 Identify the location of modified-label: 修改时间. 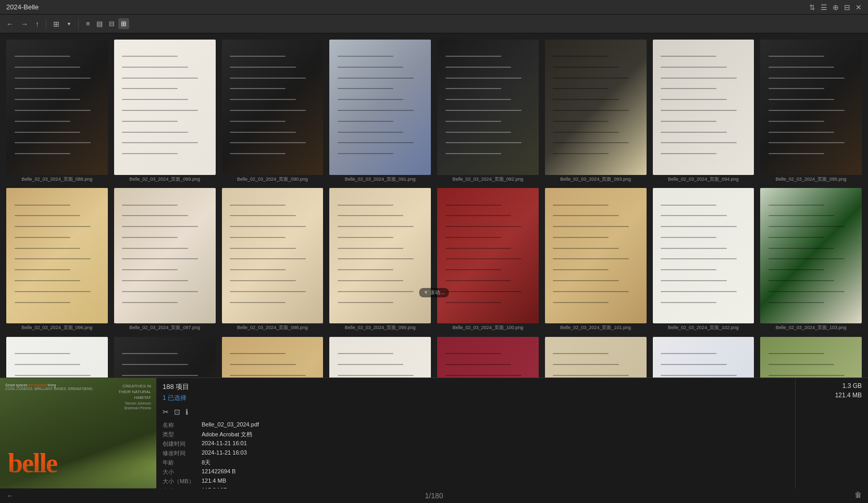
(179, 453).